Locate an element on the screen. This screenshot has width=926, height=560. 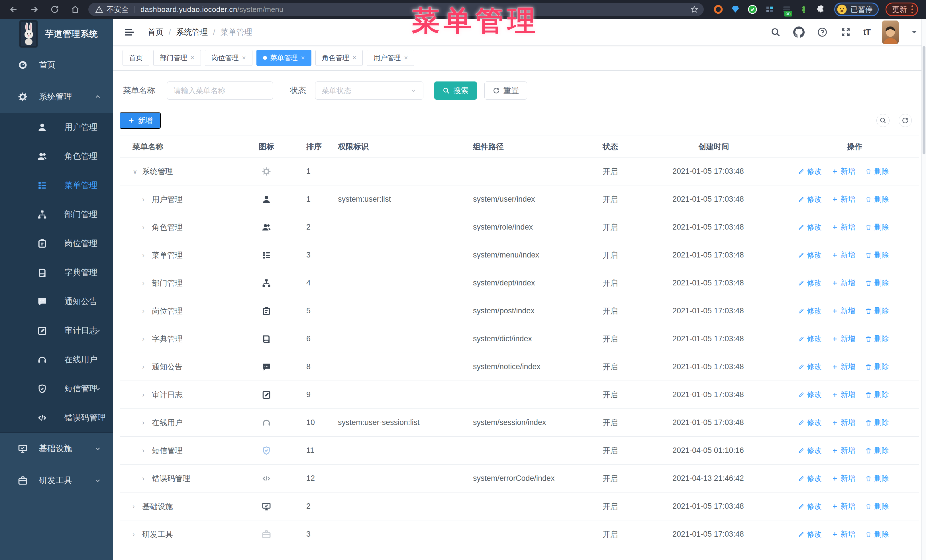
status-select: 菜单状态 is located at coordinates (369, 91).